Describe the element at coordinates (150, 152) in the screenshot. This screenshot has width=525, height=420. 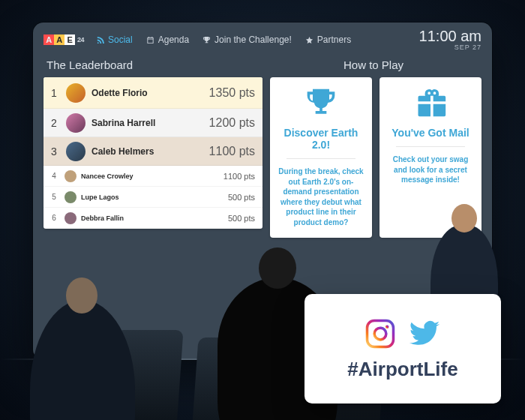
I see `leaderboard-name: Caleb Helmers` at that location.